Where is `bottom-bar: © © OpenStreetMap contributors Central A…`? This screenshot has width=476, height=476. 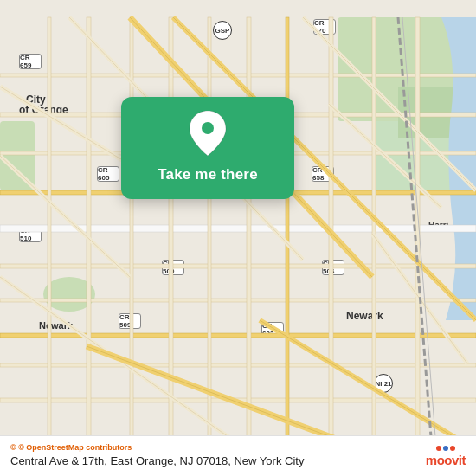 bottom-bar: © © OpenStreetMap contributors Central A… is located at coordinates (238, 455).